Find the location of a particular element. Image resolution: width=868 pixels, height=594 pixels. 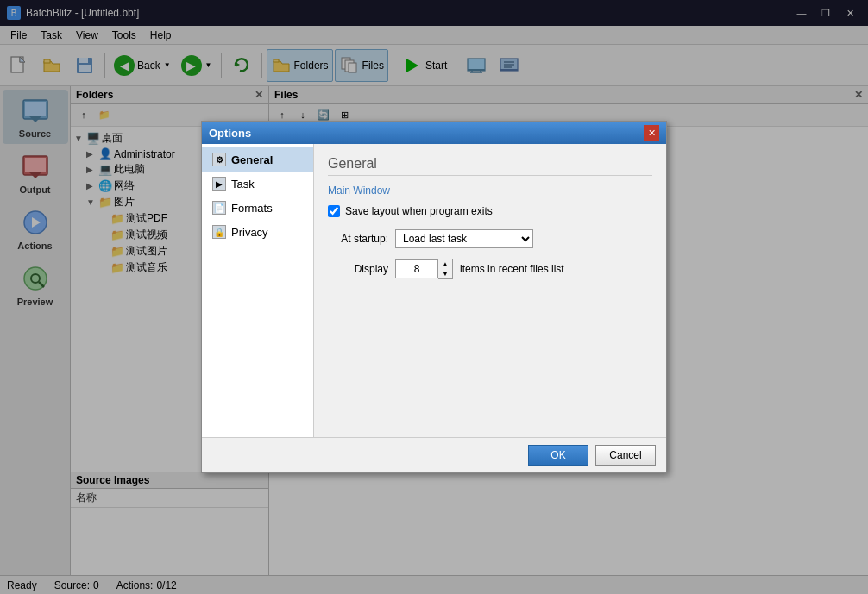

startup-select: Load last task Start fresh Show dialog is located at coordinates (464, 239).